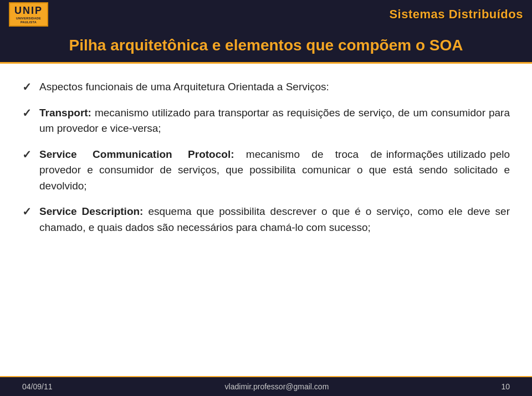 This screenshot has height=396, width=532. What do you see at coordinates (266, 14) in the screenshot?
I see `header: UNIP UNIVERSIDADEPAULISTA Sistemas Distr…` at bounding box center [266, 14].